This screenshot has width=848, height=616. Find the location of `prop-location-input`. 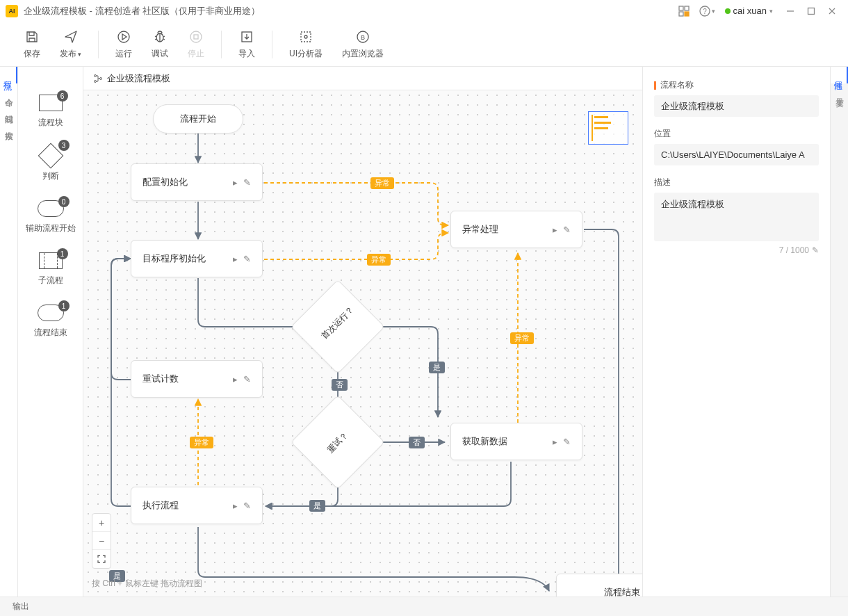

prop-location-input is located at coordinates (737, 154).